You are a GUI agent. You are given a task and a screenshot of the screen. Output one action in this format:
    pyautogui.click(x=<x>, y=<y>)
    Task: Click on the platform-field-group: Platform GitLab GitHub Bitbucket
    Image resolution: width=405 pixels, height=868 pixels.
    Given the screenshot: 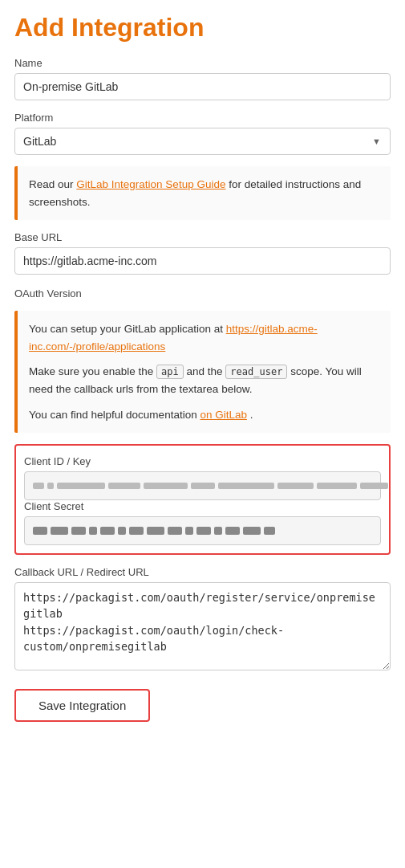 What is the action you would take?
    pyautogui.click(x=202, y=133)
    